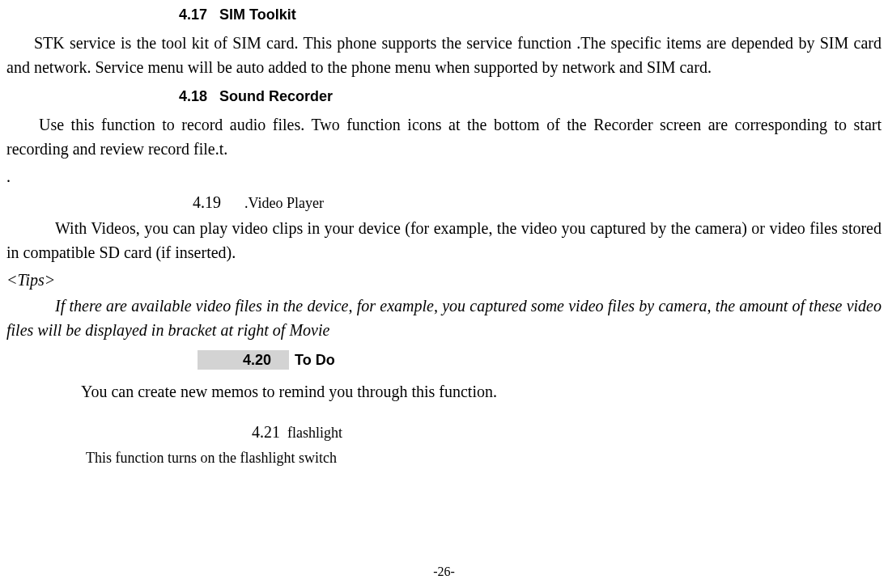 The width and height of the screenshot is (888, 588). Describe the element at coordinates (266, 432) in the screenshot. I see `heading-number: 4.21` at that location.